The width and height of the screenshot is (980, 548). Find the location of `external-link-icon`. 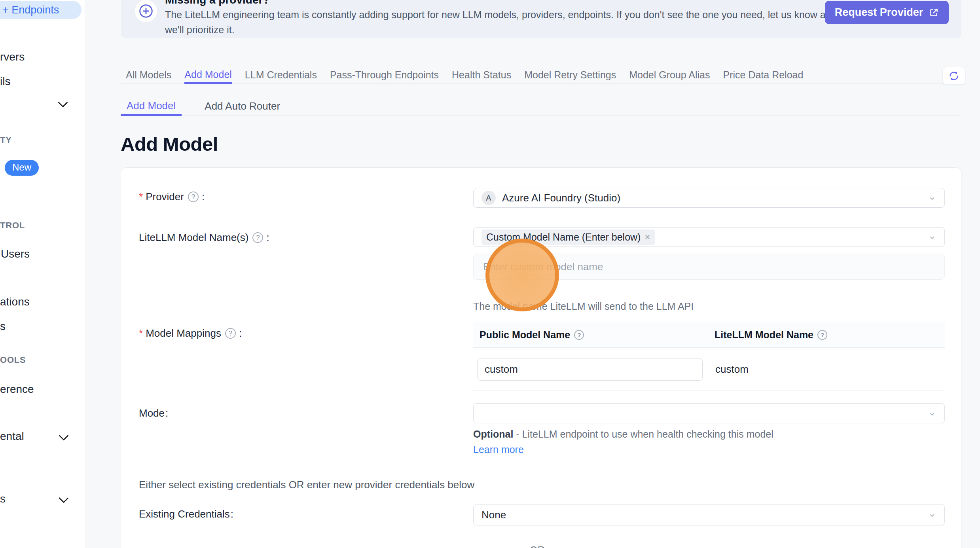

external-link-icon is located at coordinates (934, 13).